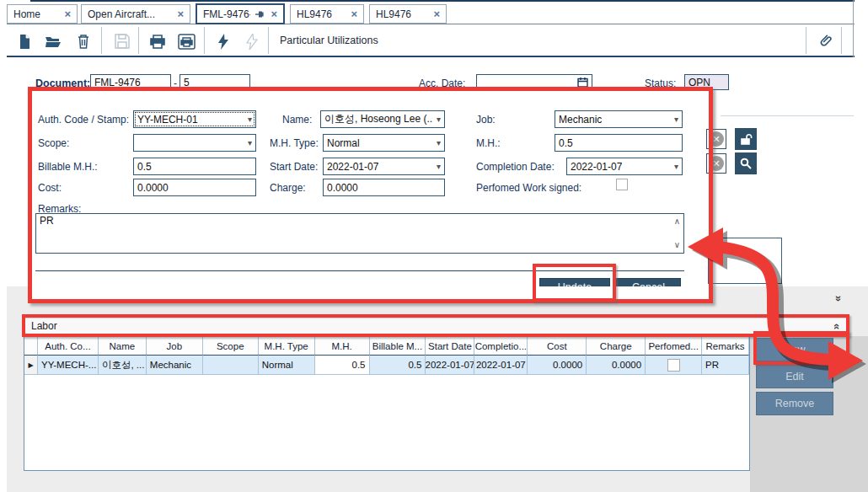  Describe the element at coordinates (616, 366) in the screenshot. I see `cell-charge: 0.0000` at that location.